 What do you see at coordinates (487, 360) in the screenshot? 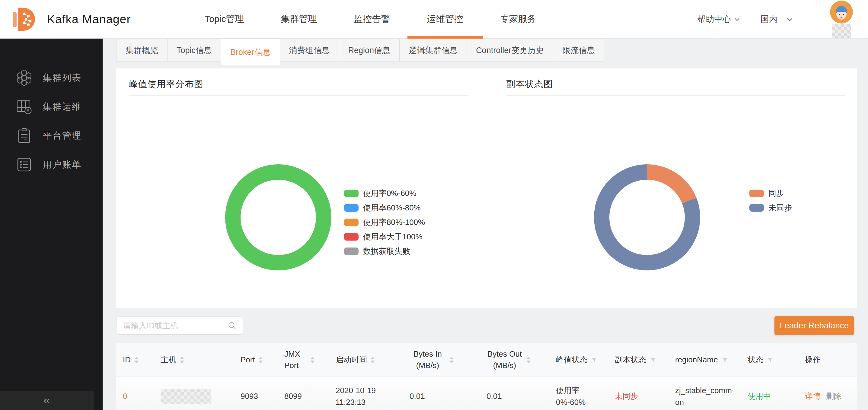
I see `broker-table-header: ID 主机 Port JMX Port 启动时间 Bytes In (MB/s)…` at bounding box center [487, 360].